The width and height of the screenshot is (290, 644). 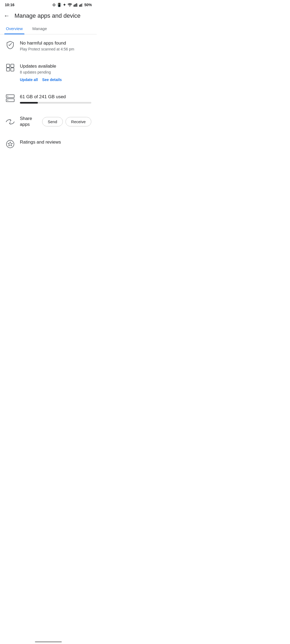 I want to click on share-apps-title: Share apps, so click(x=29, y=122).